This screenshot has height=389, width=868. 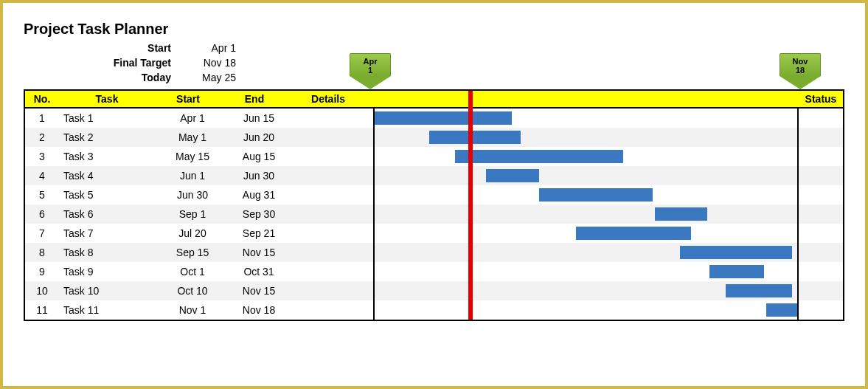 What do you see at coordinates (42, 99) in the screenshot?
I see `col-header-no: No.` at bounding box center [42, 99].